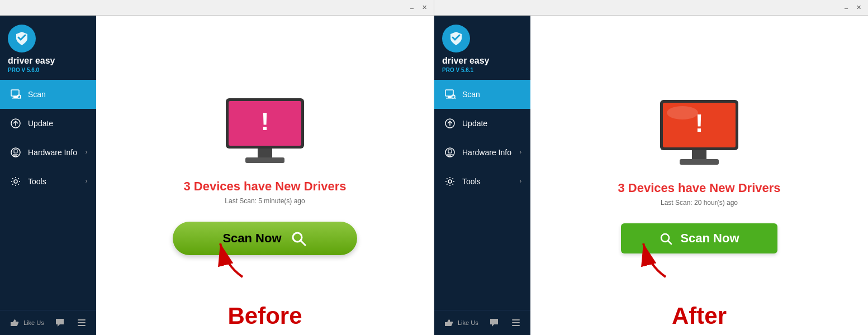 The width and height of the screenshot is (868, 335). What do you see at coordinates (48, 152) in the screenshot?
I see `before-nav-hardware-info: Hardware Info ›` at bounding box center [48, 152].